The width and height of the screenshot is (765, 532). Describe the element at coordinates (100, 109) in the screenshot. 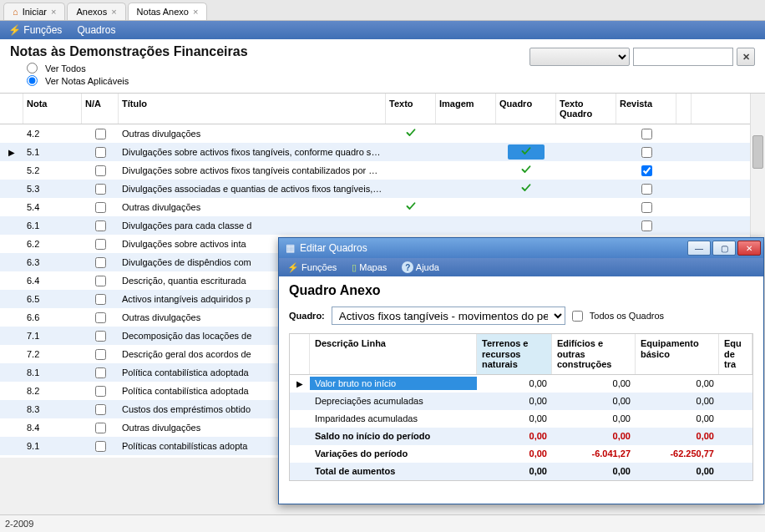

I see `col-na: N/A` at that location.